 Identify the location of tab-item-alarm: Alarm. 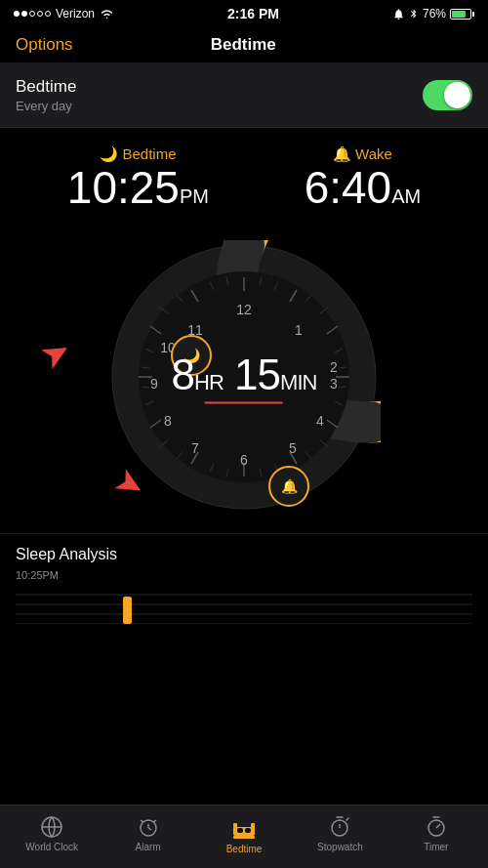
(147, 837).